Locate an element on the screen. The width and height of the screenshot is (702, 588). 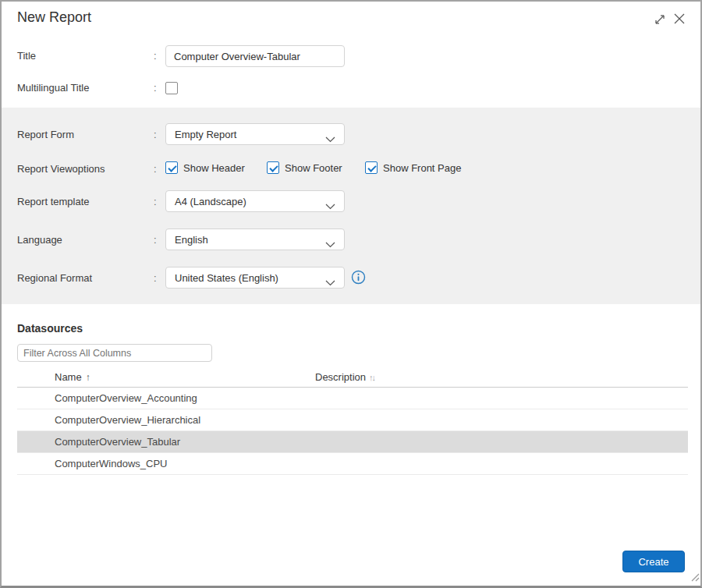
expand-icon is located at coordinates (660, 19).